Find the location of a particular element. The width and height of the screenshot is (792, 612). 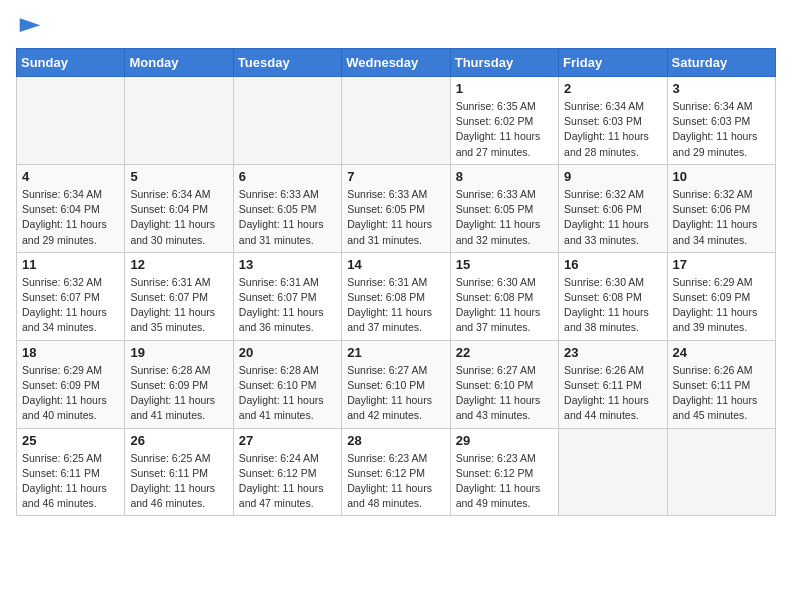

calendar-header-wednesday: Wednesday is located at coordinates (396, 63).